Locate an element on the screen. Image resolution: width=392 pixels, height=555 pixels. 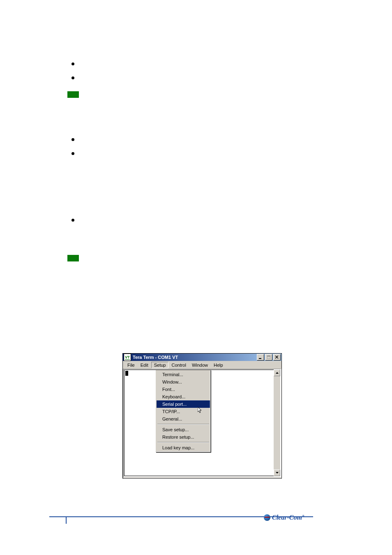
footer-tick is located at coordinates (66, 520).